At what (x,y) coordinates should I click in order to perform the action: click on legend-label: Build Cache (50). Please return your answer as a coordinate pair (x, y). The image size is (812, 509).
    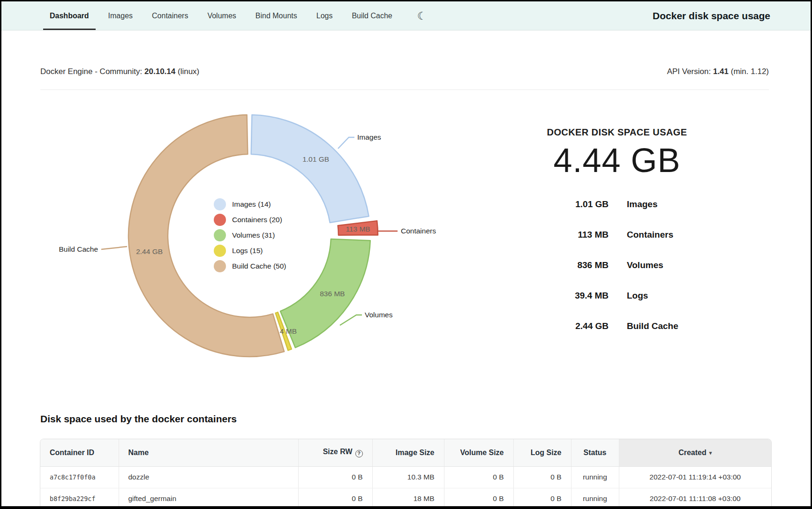
    Looking at the image, I should click on (259, 266).